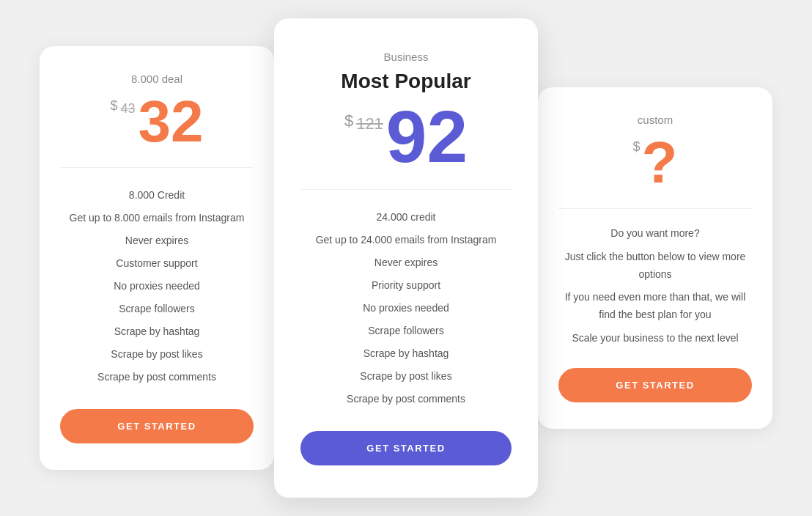 This screenshot has width=812, height=516. Describe the element at coordinates (171, 122) in the screenshot. I see `basic-new-price: 32` at that location.